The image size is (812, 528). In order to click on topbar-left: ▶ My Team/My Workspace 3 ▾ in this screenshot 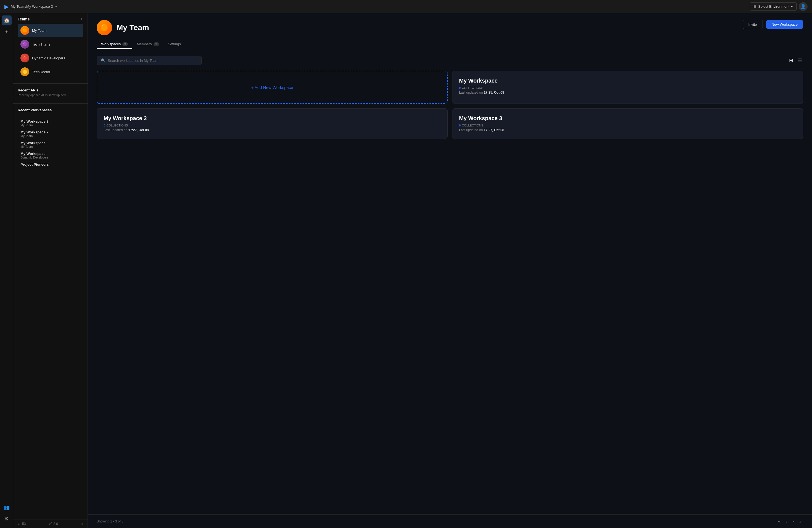, I will do `click(31, 7)`.